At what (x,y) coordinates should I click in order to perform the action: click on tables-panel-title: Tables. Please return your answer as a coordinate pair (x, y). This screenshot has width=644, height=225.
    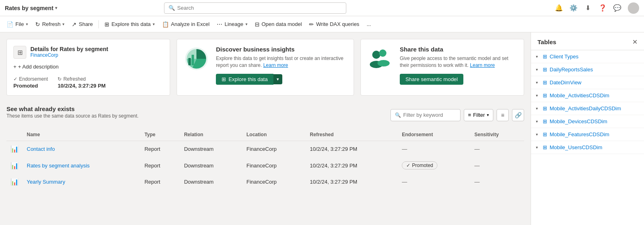
    Looking at the image, I should click on (547, 42).